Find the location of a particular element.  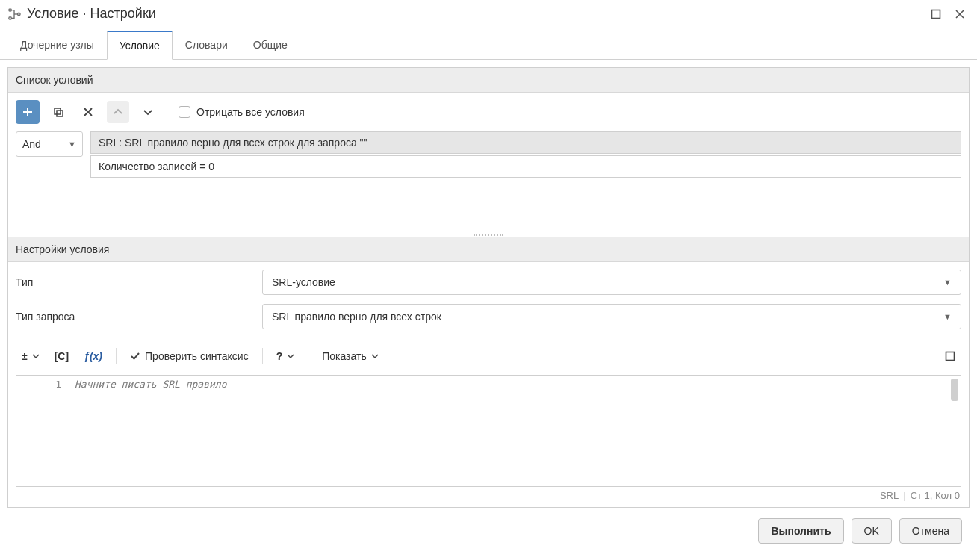

operator-value: And is located at coordinates (31, 144).